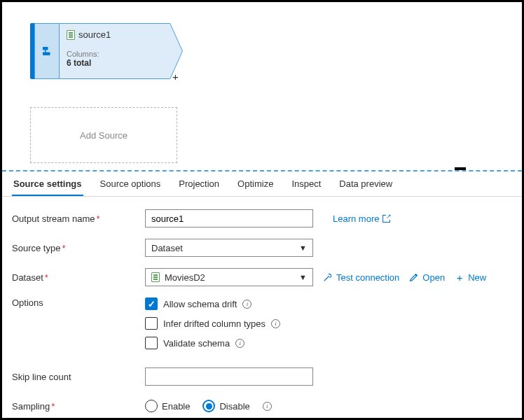  Describe the element at coordinates (200, 304) in the screenshot. I see `allow-schema-drift-label: Allow schema drift` at that location.